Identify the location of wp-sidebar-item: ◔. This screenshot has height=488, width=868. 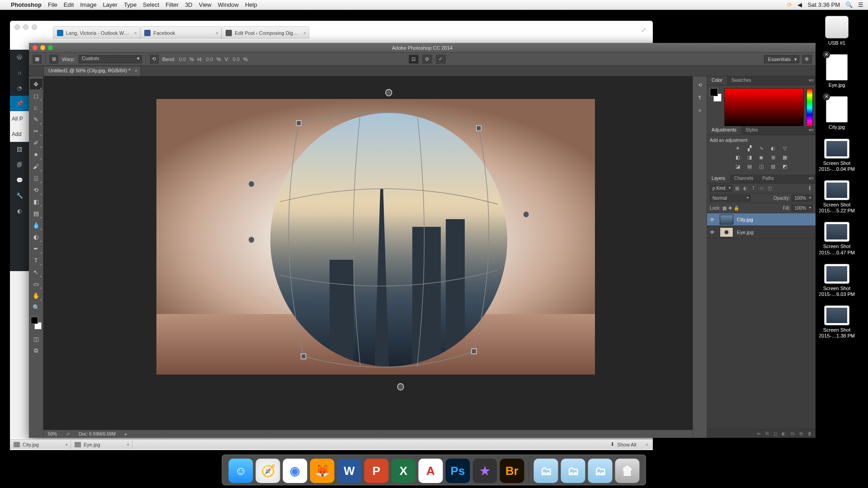
(19, 88).